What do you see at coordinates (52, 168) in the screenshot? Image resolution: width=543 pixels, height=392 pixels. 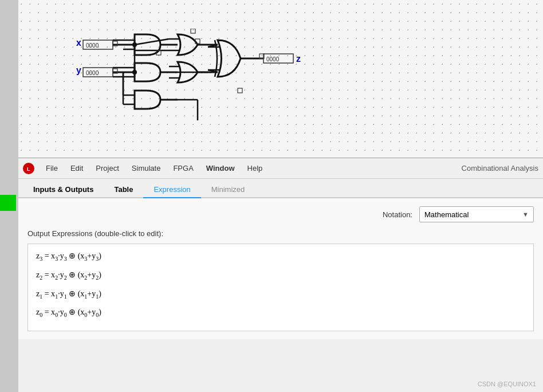 I see `menu-file: File` at bounding box center [52, 168].